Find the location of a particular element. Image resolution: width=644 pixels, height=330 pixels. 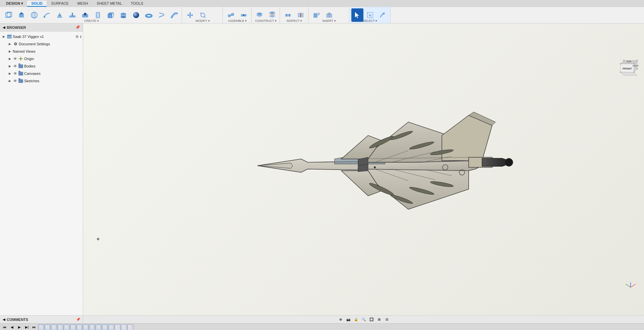

browser-title: BROWSER is located at coordinates (16, 28).